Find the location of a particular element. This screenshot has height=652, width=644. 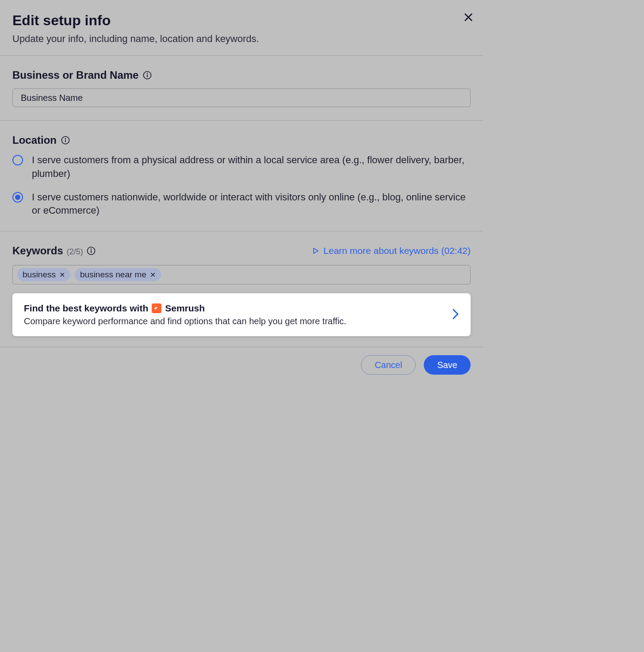

dialog-header: Edit setup info Update your info, includ… is located at coordinates (242, 27).